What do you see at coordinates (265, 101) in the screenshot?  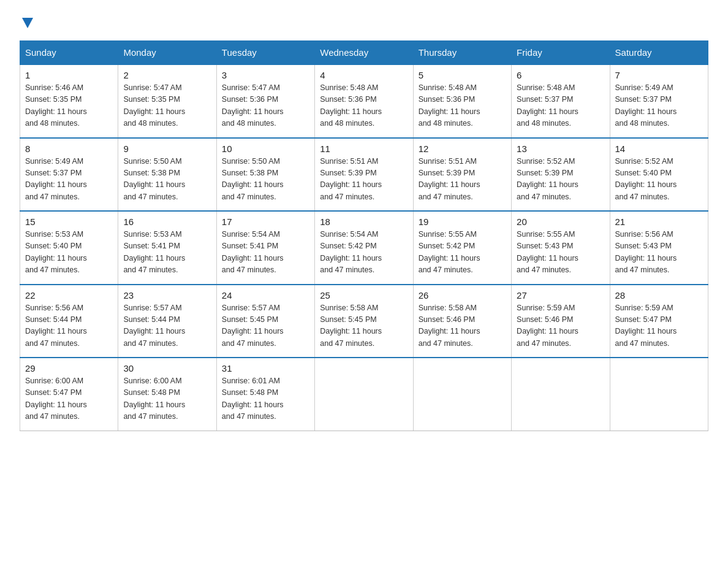 I see `calendar-cell: 3 Sunrise: 5:47 AM Sunset: 5:36 PM Dayli…` at bounding box center [265, 101].